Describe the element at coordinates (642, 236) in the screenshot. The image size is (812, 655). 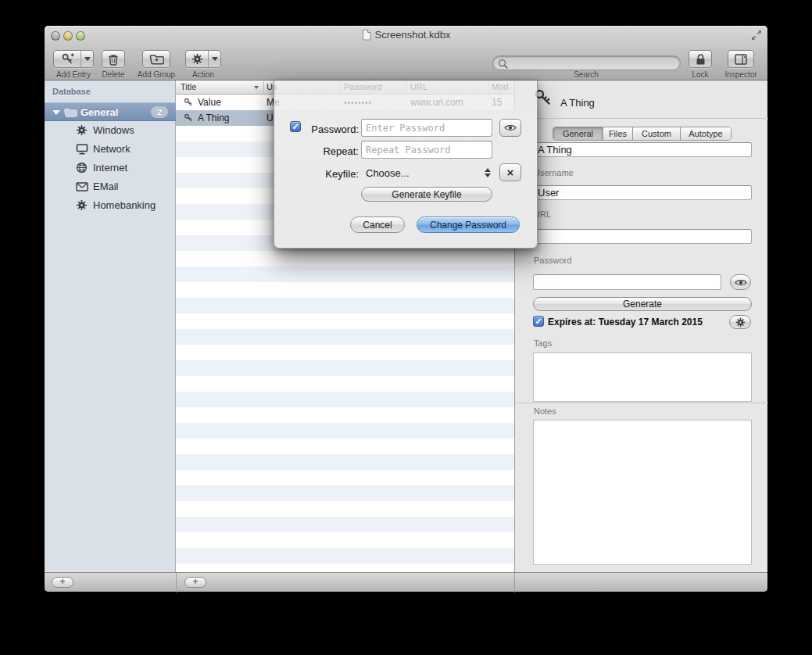
I see `url-field` at that location.